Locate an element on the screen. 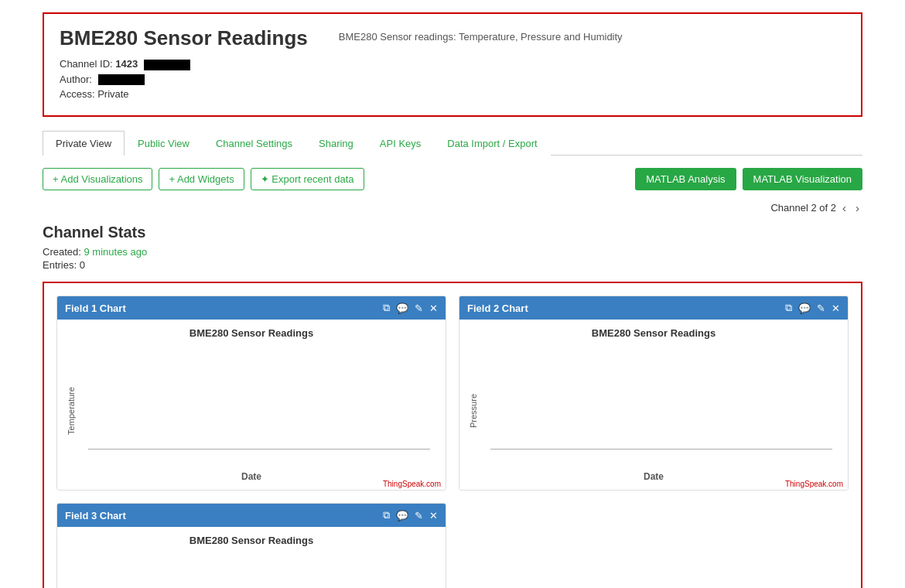 The image size is (905, 588). field3-comment-icon: 💬 is located at coordinates (402, 515).